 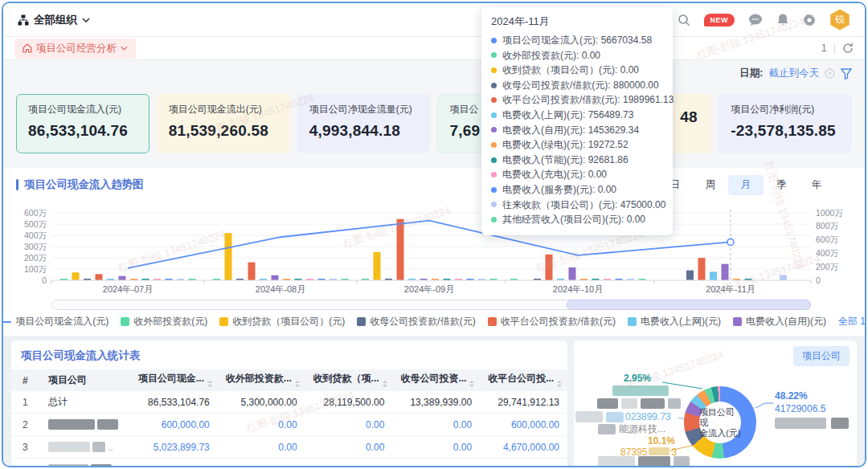 What do you see at coordinates (76, 48) in the screenshot?
I see `tab-project-analysis: 项目公司经营分析` at bounding box center [76, 48].